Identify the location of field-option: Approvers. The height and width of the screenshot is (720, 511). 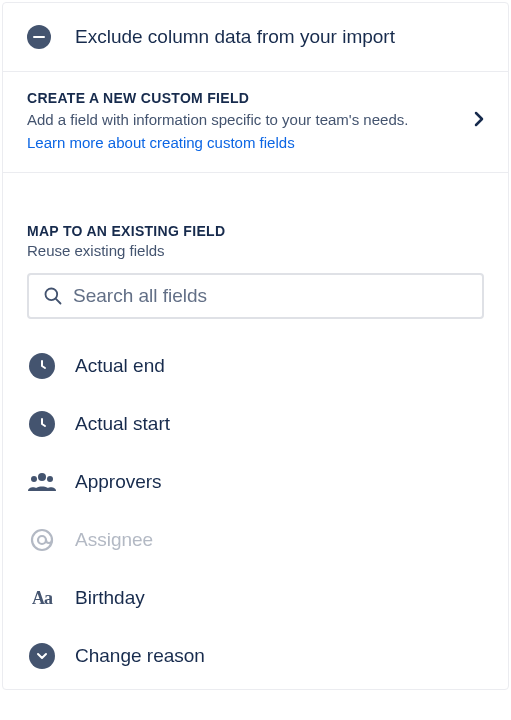
(256, 482).